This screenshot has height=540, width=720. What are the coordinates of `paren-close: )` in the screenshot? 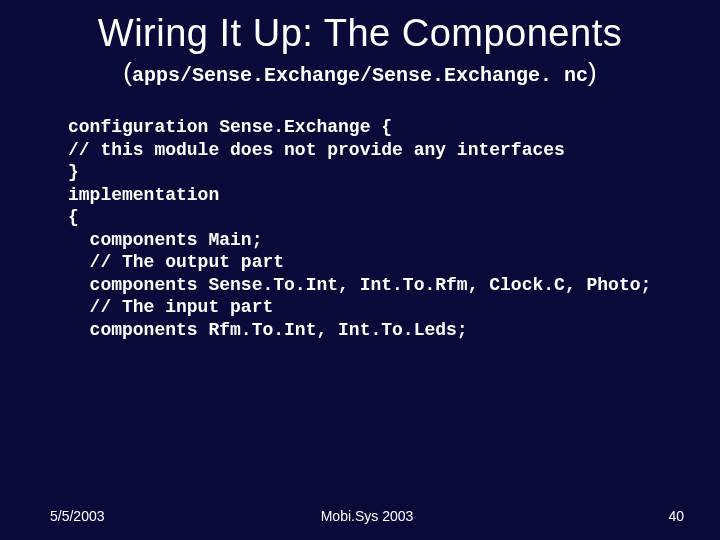 It's located at (592, 72).